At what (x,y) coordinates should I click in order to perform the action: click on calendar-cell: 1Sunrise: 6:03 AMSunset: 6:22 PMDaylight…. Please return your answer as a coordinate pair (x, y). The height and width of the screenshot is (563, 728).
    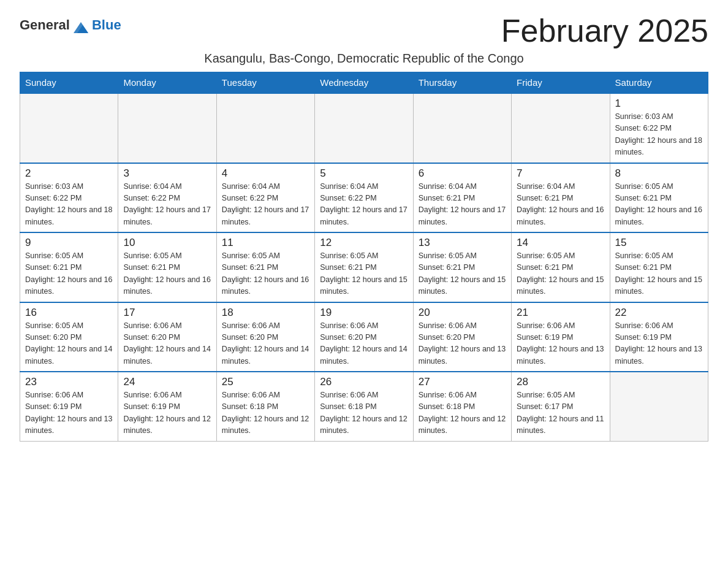
    Looking at the image, I should click on (659, 128).